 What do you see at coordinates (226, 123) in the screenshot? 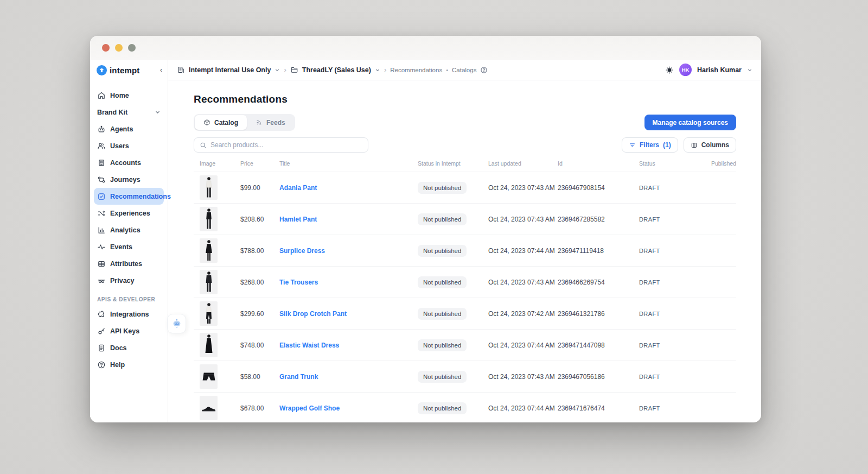
I see `tab-label: Catalog` at bounding box center [226, 123].